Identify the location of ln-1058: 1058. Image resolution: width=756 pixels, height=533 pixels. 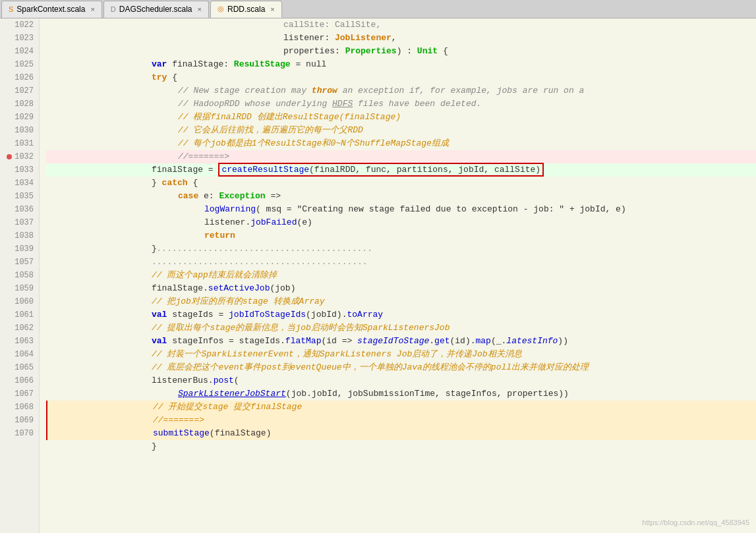
(20, 275).